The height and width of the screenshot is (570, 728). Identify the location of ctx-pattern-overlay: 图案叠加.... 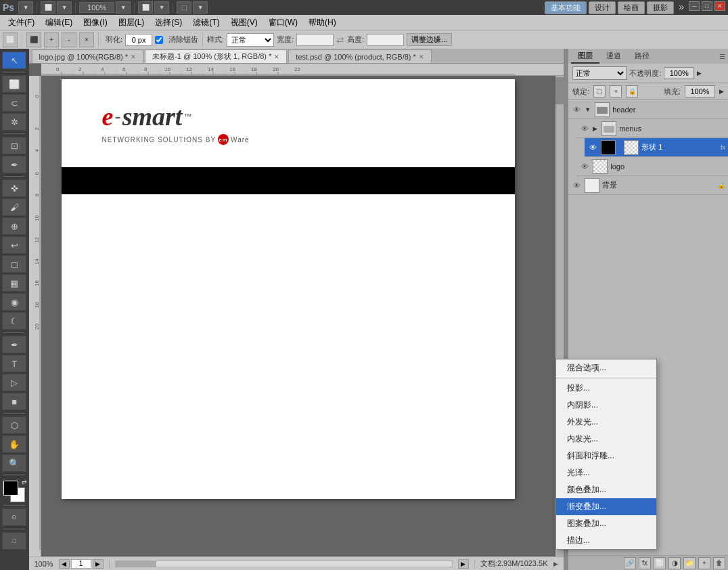
(606, 524).